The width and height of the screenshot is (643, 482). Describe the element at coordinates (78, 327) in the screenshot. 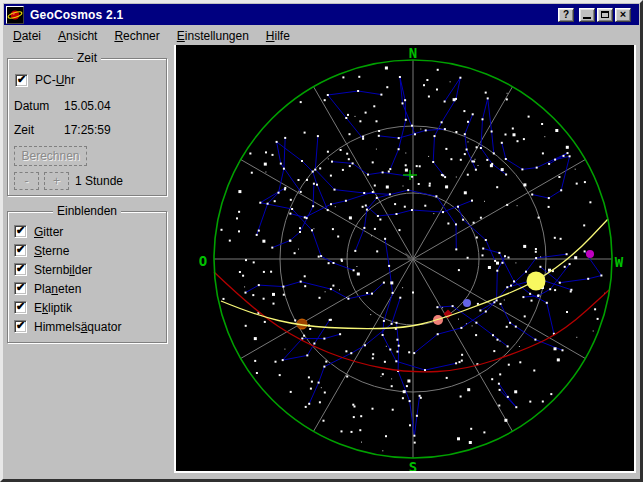

I see `himmelsaequator-label: Himmelsäquator` at that location.